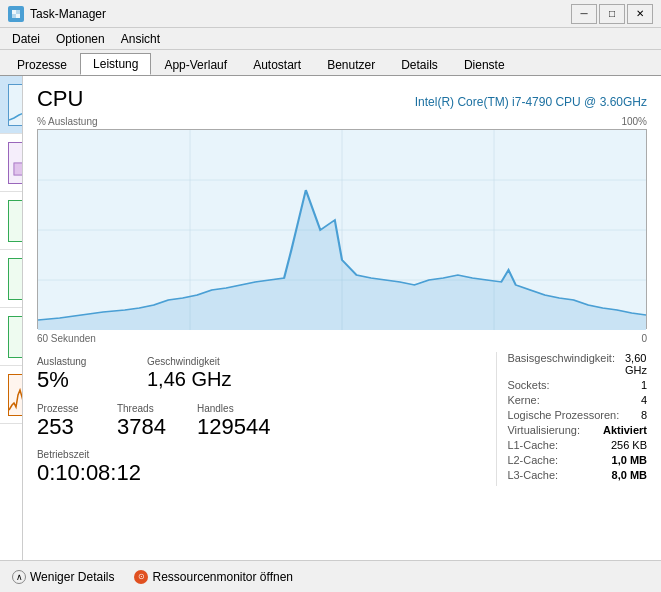 The width and height of the screenshot is (661, 592). I want to click on maximize-button: □, so click(612, 14).